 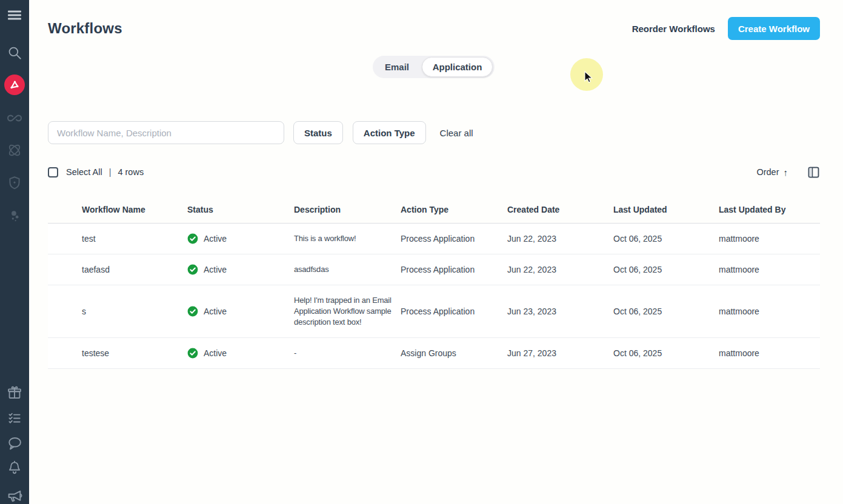 What do you see at coordinates (347, 239) in the screenshot?
I see `cell-description: This is a workflow!` at bounding box center [347, 239].